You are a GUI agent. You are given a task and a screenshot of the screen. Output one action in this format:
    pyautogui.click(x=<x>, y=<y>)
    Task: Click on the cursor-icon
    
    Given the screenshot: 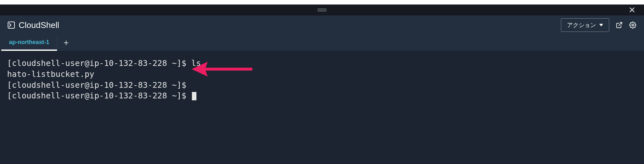 What is the action you would take?
    pyautogui.click(x=194, y=96)
    